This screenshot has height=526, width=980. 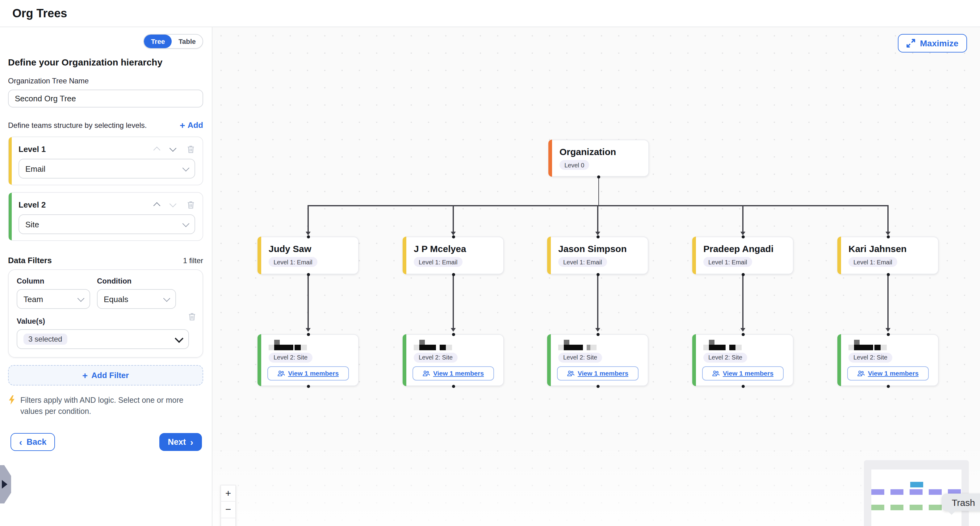 I want to click on level-badge: Level 0, so click(x=574, y=165).